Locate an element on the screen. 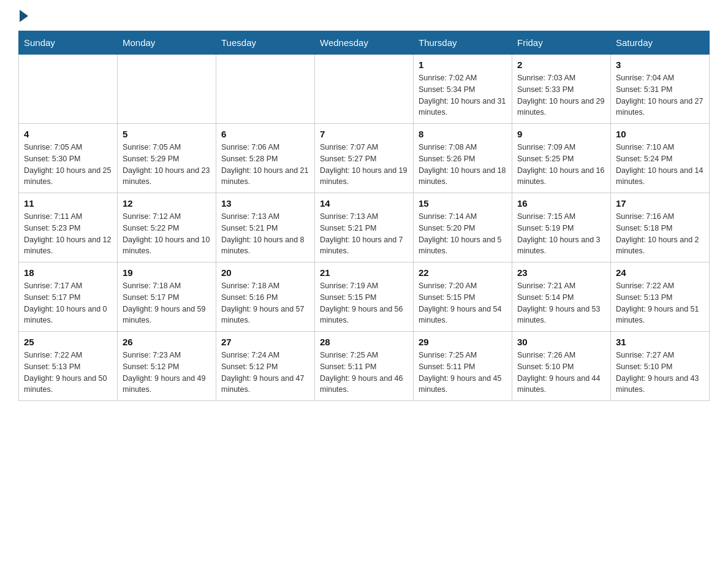 The width and height of the screenshot is (728, 563). table-row: 29Sunrise: 7:25 AMSunset: 5:11 PMDayligh… is located at coordinates (463, 367).